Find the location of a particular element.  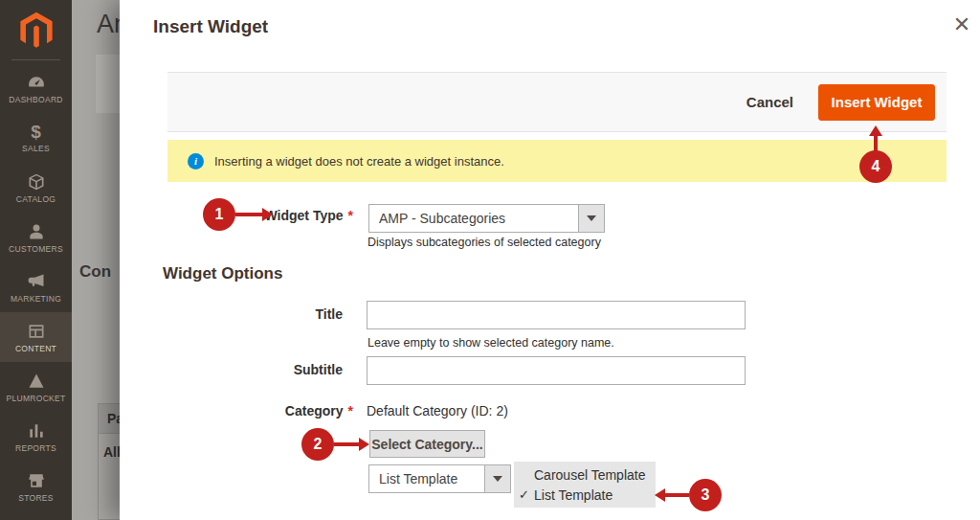

sidebar-item-label: SALES is located at coordinates (36, 148).